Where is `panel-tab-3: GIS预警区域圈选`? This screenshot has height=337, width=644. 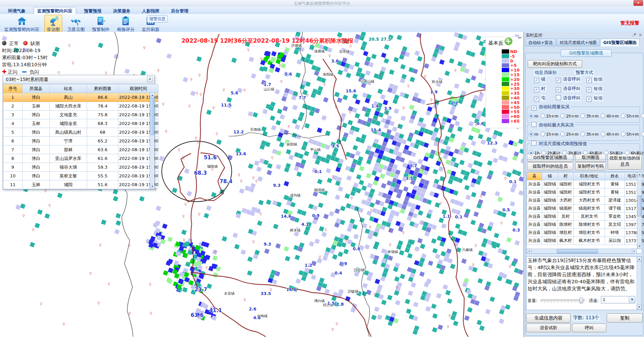
panel-tab-3: GIS预警区域圈选 is located at coordinates (620, 42).